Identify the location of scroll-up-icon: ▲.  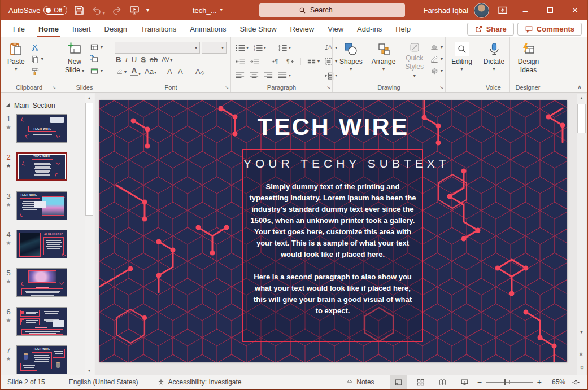
(582, 98).